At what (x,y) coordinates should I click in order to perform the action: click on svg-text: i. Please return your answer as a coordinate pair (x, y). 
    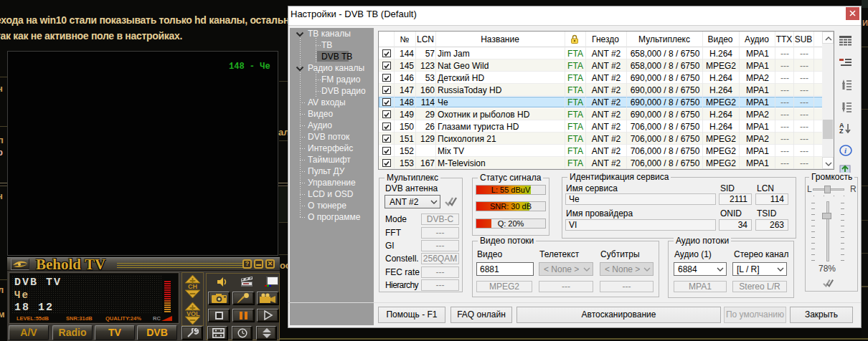
    Looking at the image, I should click on (846, 150).